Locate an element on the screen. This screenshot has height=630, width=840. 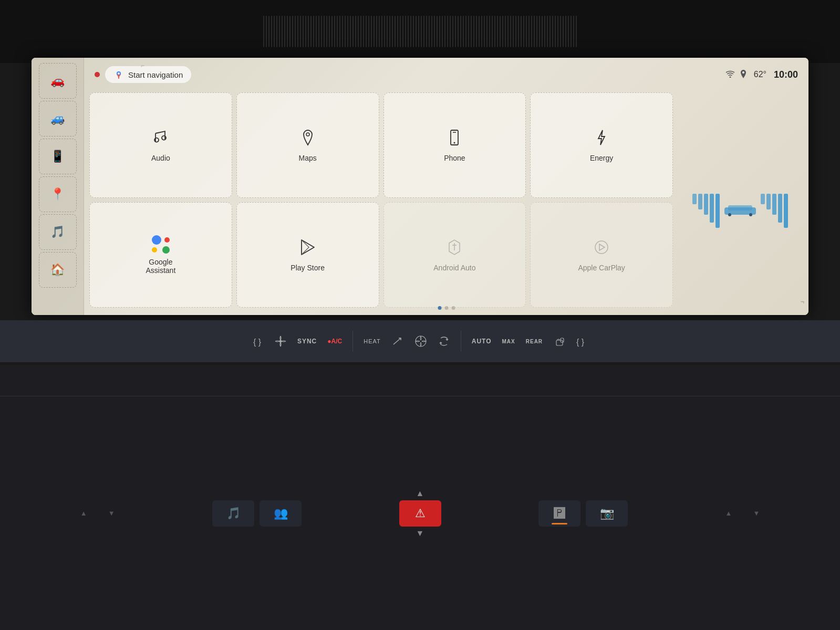
center-down-arrow: ▼ is located at coordinates (420, 533).